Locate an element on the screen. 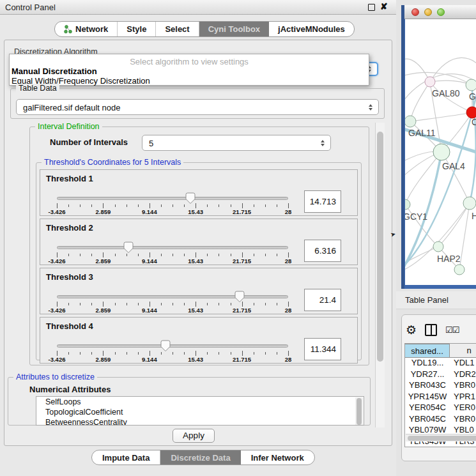 The image size is (476, 476). table-row: YBR045CYBR0 is located at coordinates (441, 420).